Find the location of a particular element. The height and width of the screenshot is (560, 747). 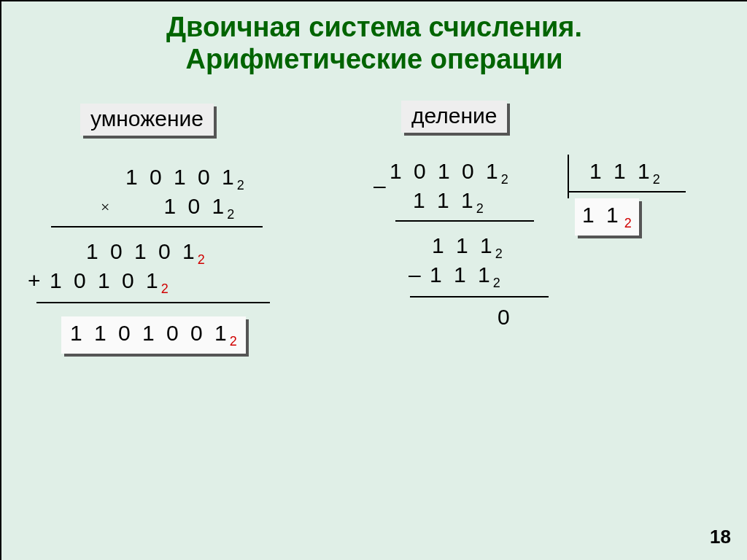

div-minus-1: – is located at coordinates (379, 186).